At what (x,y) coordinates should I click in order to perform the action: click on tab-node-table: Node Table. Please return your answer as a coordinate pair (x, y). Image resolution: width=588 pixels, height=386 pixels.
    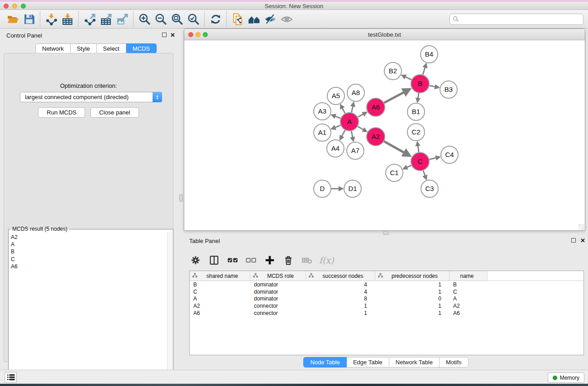
    Looking at the image, I should click on (325, 362).